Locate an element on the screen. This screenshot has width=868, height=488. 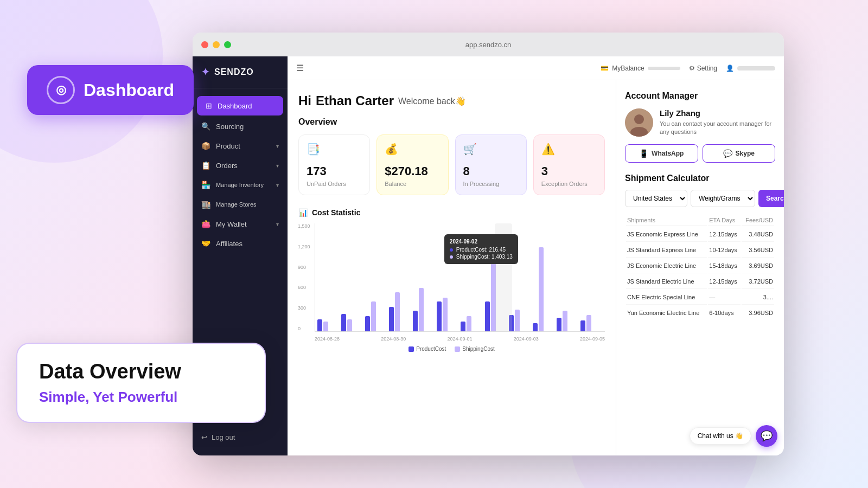
sidebar-item-orders-label: Orders is located at coordinates (227, 166).